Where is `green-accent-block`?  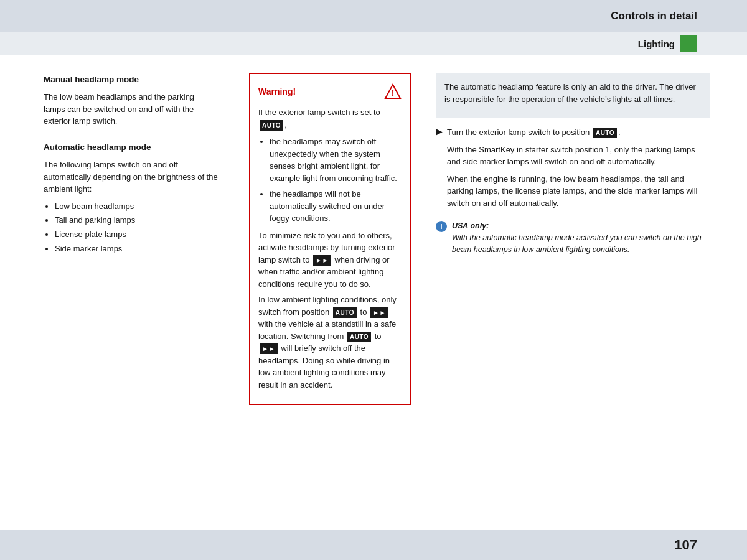 green-accent-block is located at coordinates (688, 44).